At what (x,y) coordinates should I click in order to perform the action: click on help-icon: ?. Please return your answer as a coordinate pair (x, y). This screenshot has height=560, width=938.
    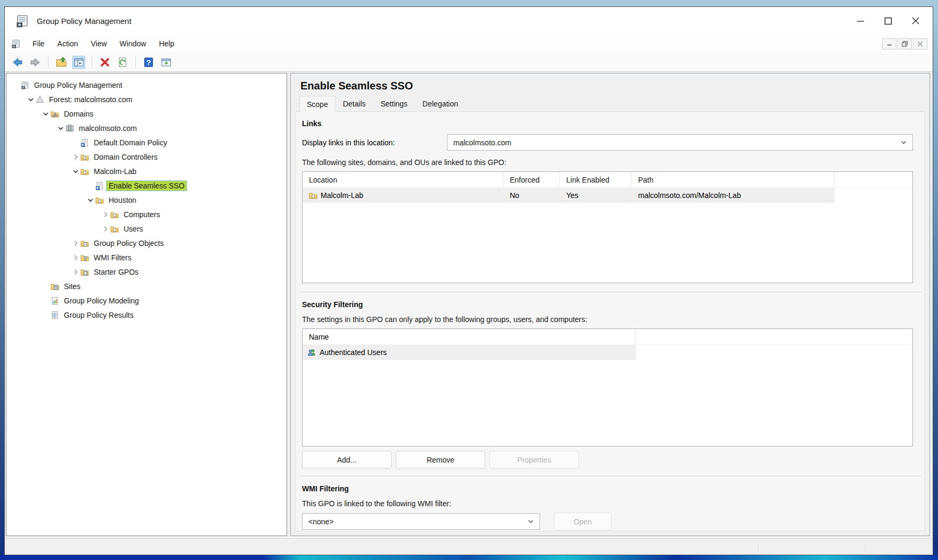
    Looking at the image, I should click on (149, 62).